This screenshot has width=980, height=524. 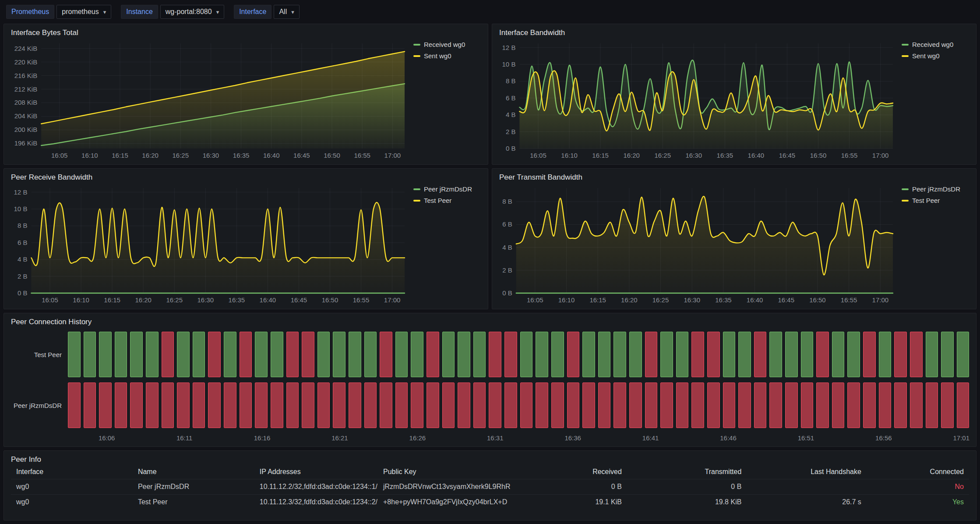 I want to click on column-header-received: Received, so click(x=584, y=472).